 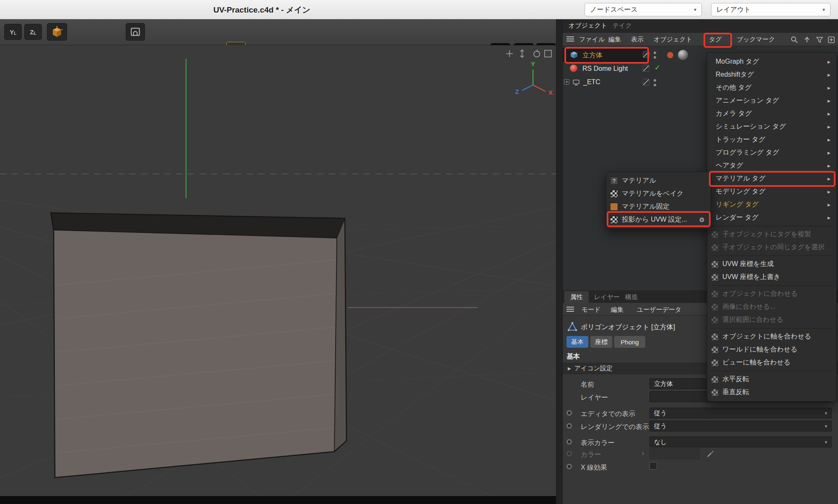 What do you see at coordinates (615, 39) in the screenshot?
I see `menu-edit: 編集` at bounding box center [615, 39].